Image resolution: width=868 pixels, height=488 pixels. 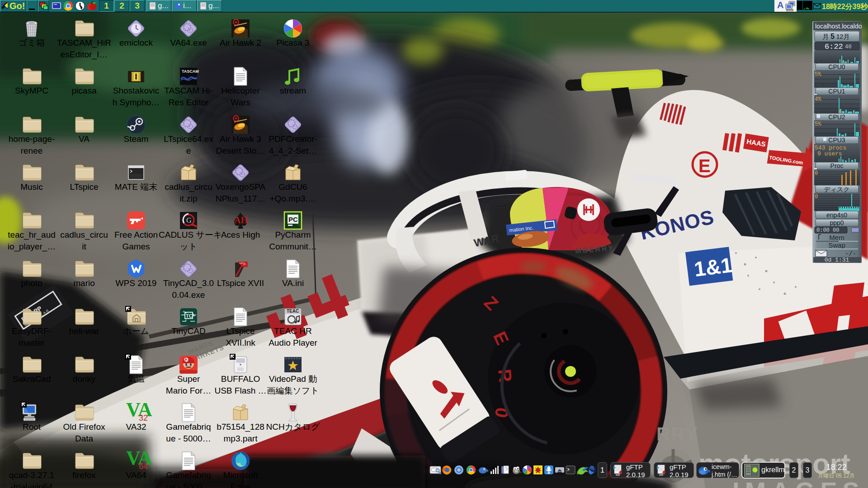 I want to click on svg-text: 月 5 12月, so click(x=836, y=36).